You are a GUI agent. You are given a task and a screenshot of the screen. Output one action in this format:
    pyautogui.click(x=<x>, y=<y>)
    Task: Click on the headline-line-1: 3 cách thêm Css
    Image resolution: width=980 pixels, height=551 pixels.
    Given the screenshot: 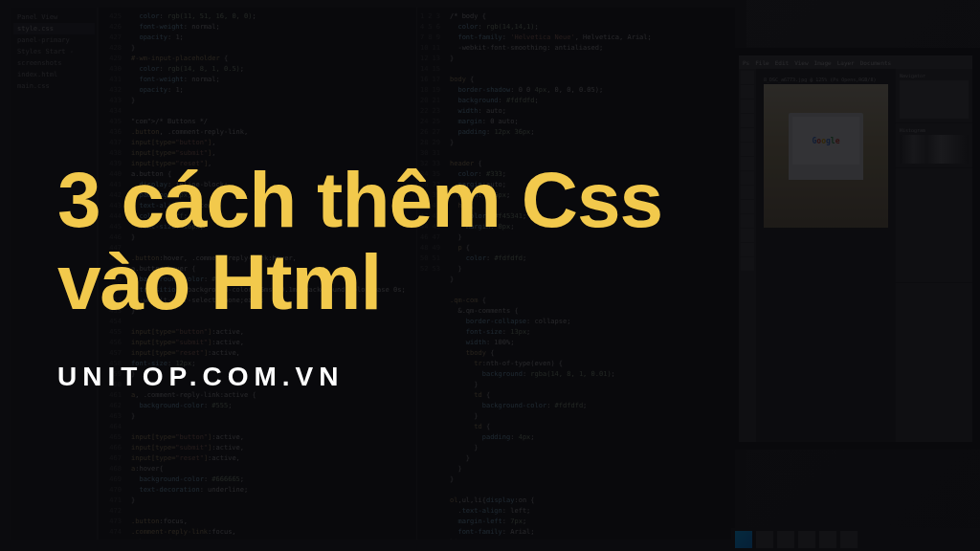 What is the action you would take?
    pyautogui.click(x=519, y=200)
    